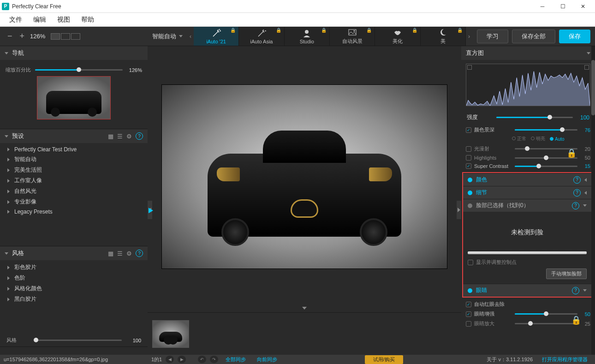 Image resolution: width=595 pixels, height=364 pixels. I want to click on style-list-item: 黑白胶片, so click(74, 299).